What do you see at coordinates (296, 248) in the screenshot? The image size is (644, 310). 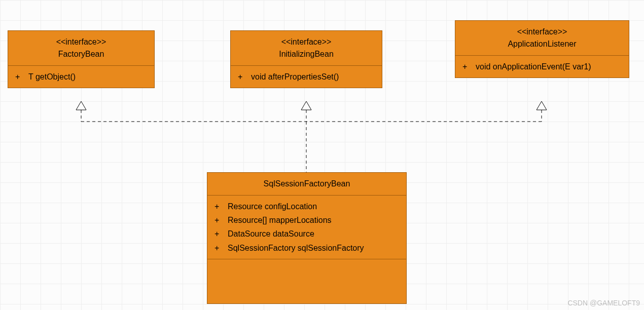 I see `attribute-text: SqlSessionFactory sqlSessionFactory` at bounding box center [296, 248].